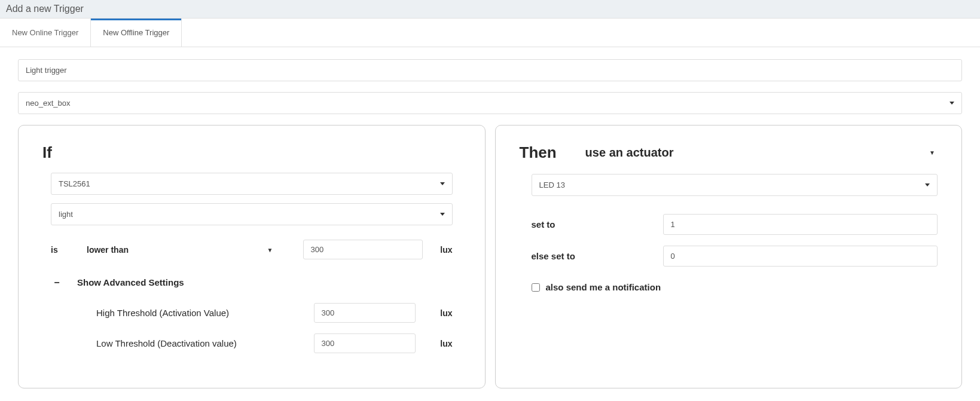 The height and width of the screenshot is (401, 980). I want to click on then-subtitle: use an actuator, so click(630, 153).